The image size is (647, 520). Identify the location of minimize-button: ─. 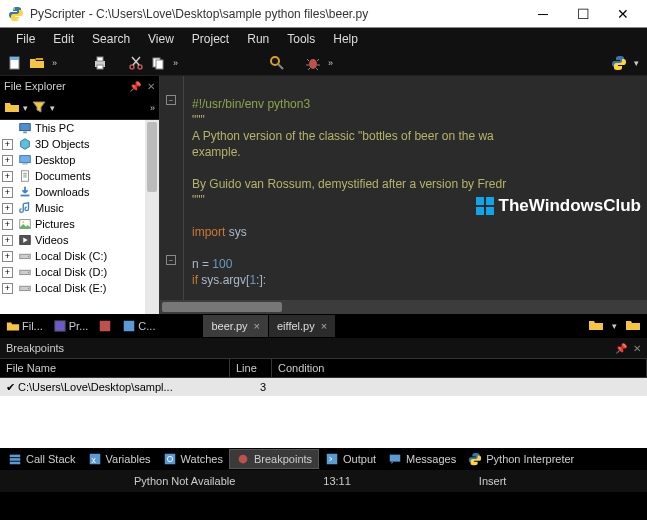
(543, 14).